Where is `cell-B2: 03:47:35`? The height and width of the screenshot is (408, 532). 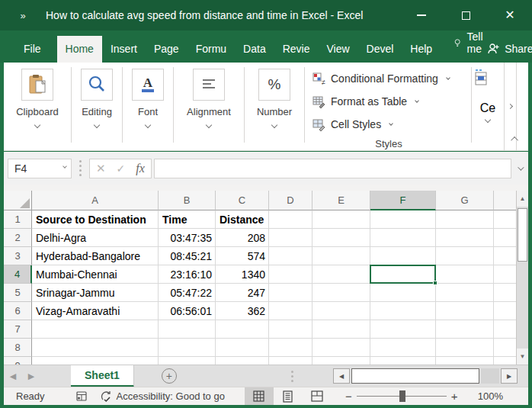 cell-B2: 03:47:35 is located at coordinates (187, 238).